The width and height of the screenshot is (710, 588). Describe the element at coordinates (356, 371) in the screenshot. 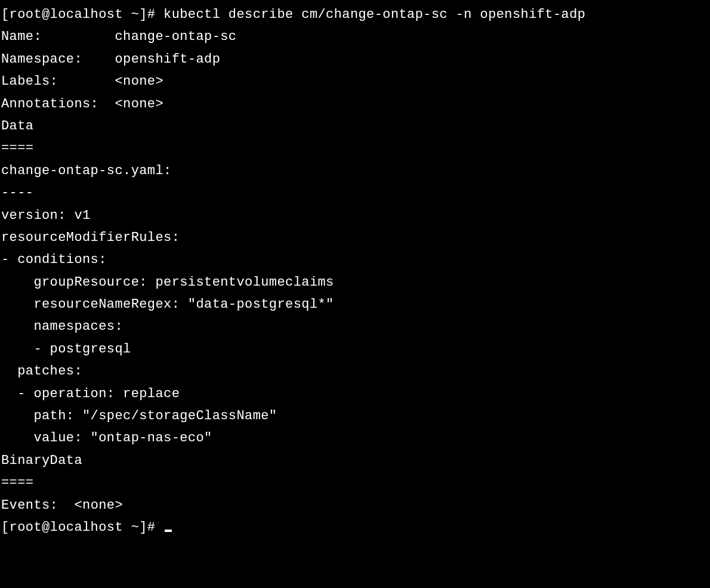

I see `yaml-patches: patches:` at that location.